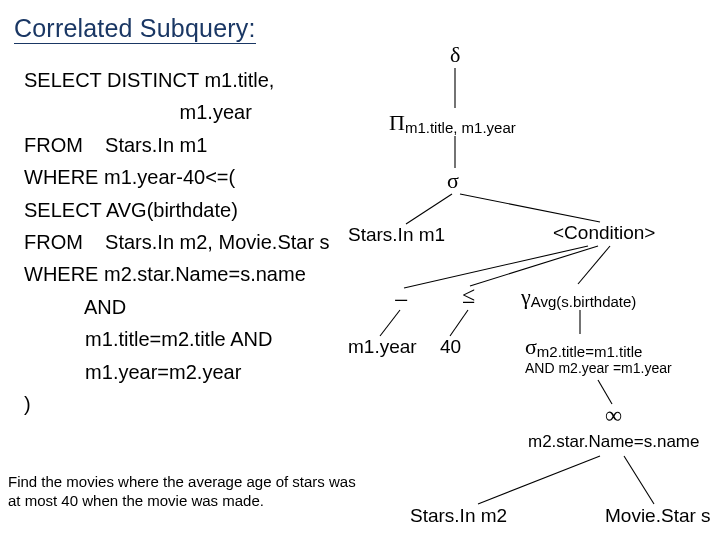 This screenshot has width=720, height=540. I want to click on sql-line: SELECT AVG(birthdate), so click(209, 210).